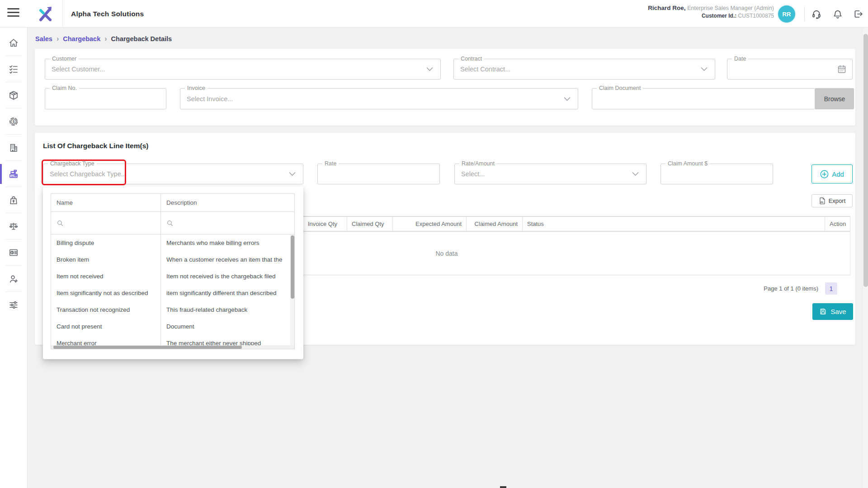  What do you see at coordinates (447, 253) in the screenshot?
I see `no-data-text: No data` at bounding box center [447, 253].